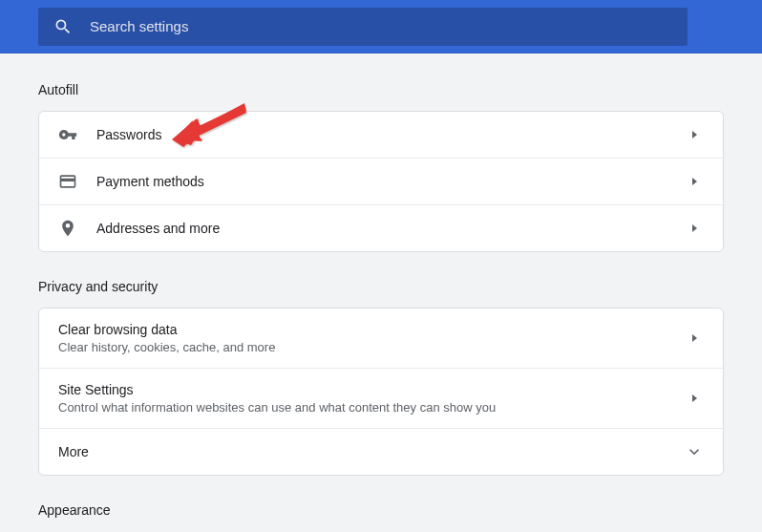 Image resolution: width=762 pixels, height=532 pixels. What do you see at coordinates (381, 90) in the screenshot?
I see `section-title-autofill: Autofill` at bounding box center [381, 90].